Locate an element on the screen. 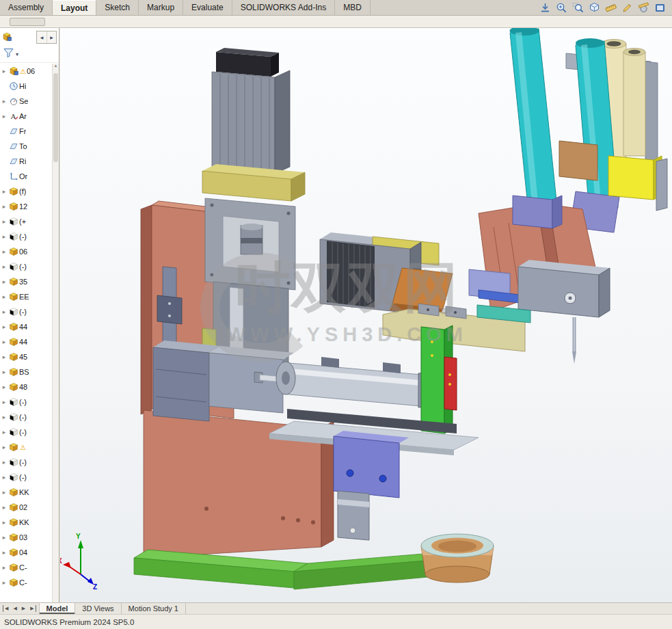  sub-block-group is located at coordinates (371, 485).